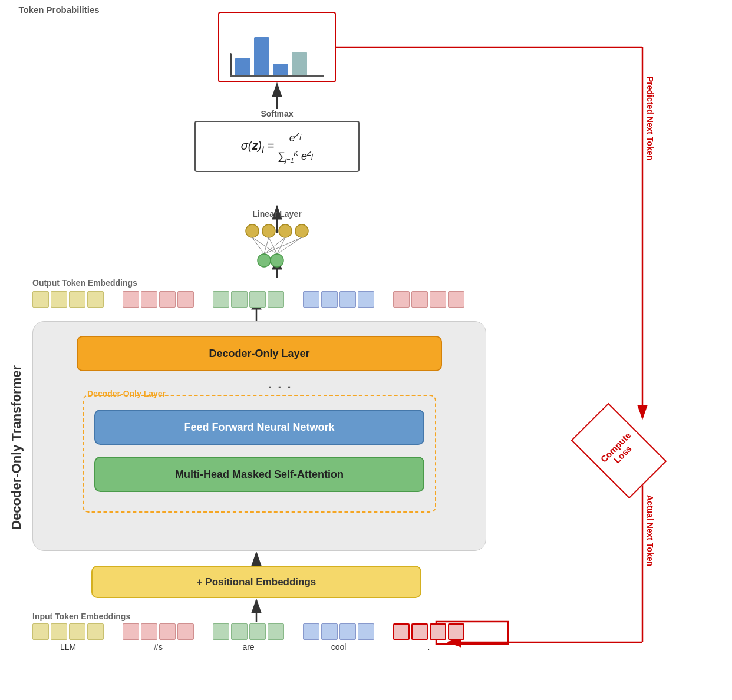 Image resolution: width=732 pixels, height=700 pixels. Describe the element at coordinates (277, 140) in the screenshot. I see `softmax-container: Softmax σ(z)i = ezi ∑j=1K ezj` at that location.